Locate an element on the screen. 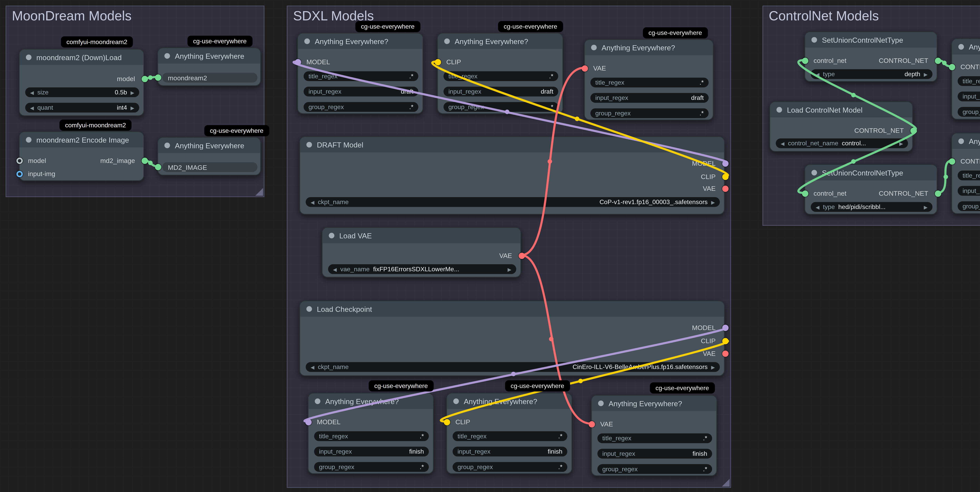 The width and height of the screenshot is (980, 492). node-load-checkpoint: Load Checkpoint MODEL CLIP VAE ◀ ckpt_na… is located at coordinates (512, 338).